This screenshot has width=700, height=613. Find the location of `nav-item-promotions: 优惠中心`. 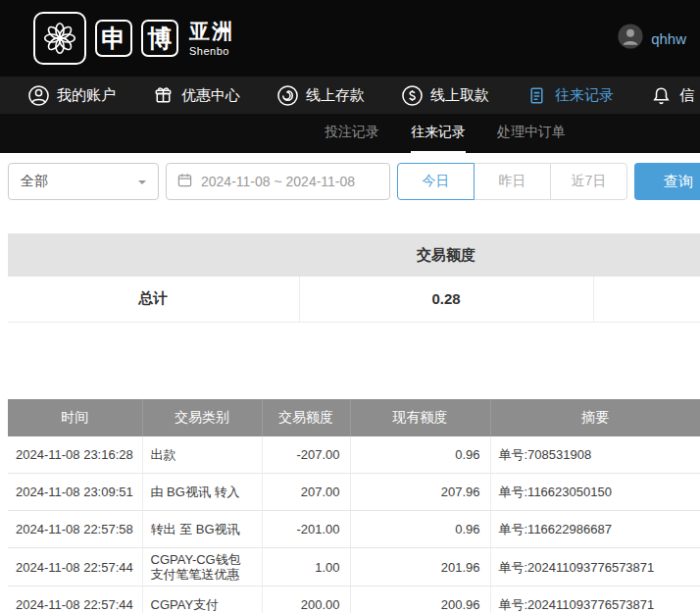

nav-item-promotions: 优惠中心 is located at coordinates (196, 96).